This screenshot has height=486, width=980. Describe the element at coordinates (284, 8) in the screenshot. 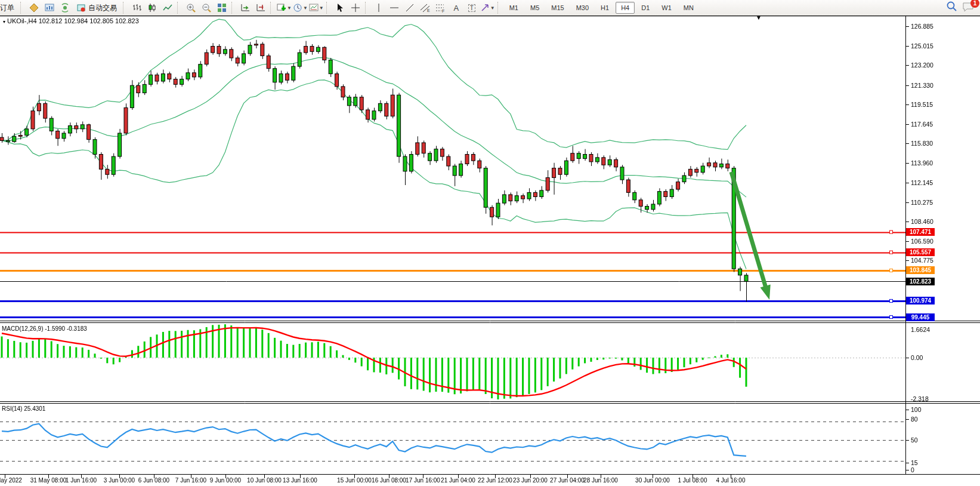

I see `new-chart-button: ▼` at that location.